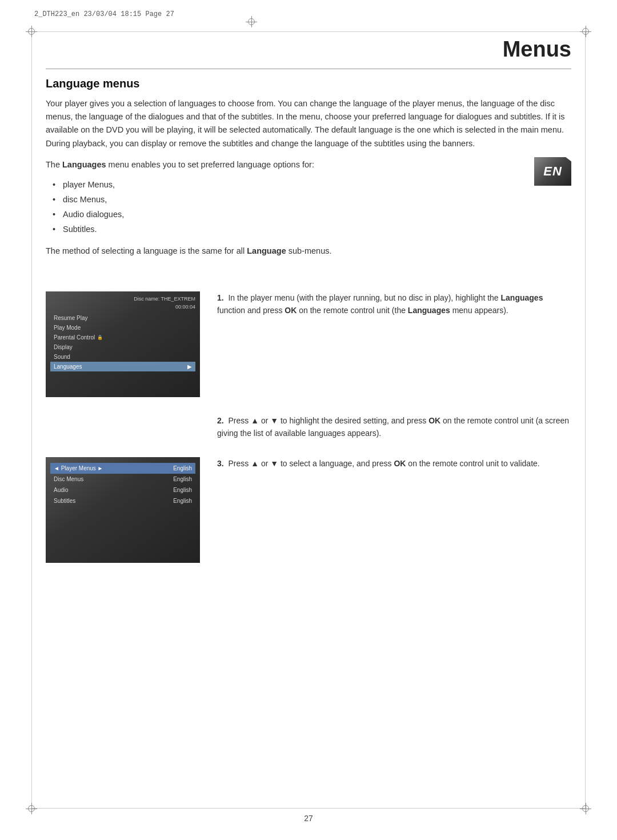 This screenshot has height=840, width=617. I want to click on dvd-menu-item-resume: Resume Play, so click(123, 318).